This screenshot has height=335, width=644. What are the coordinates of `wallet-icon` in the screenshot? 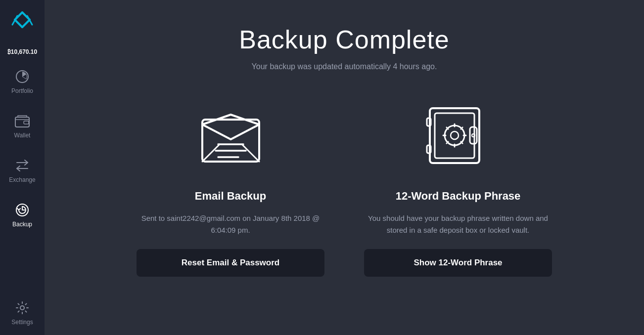 It's located at (22, 121).